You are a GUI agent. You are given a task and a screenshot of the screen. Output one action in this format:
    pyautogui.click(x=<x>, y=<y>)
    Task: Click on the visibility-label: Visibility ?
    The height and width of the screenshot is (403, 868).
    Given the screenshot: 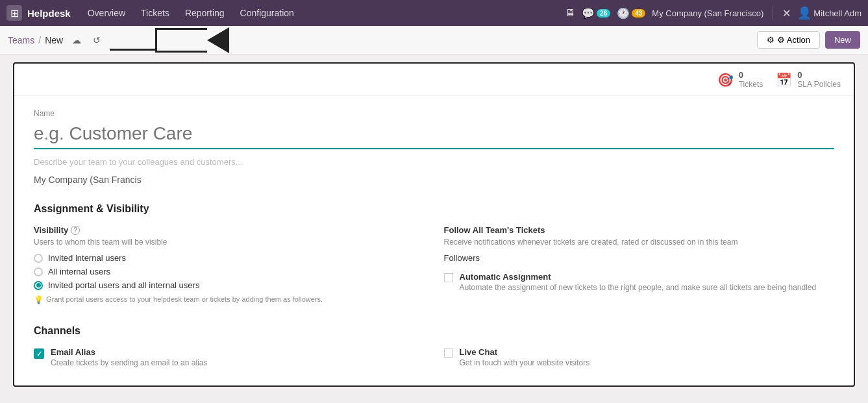 What is the action you would take?
    pyautogui.click(x=229, y=230)
    